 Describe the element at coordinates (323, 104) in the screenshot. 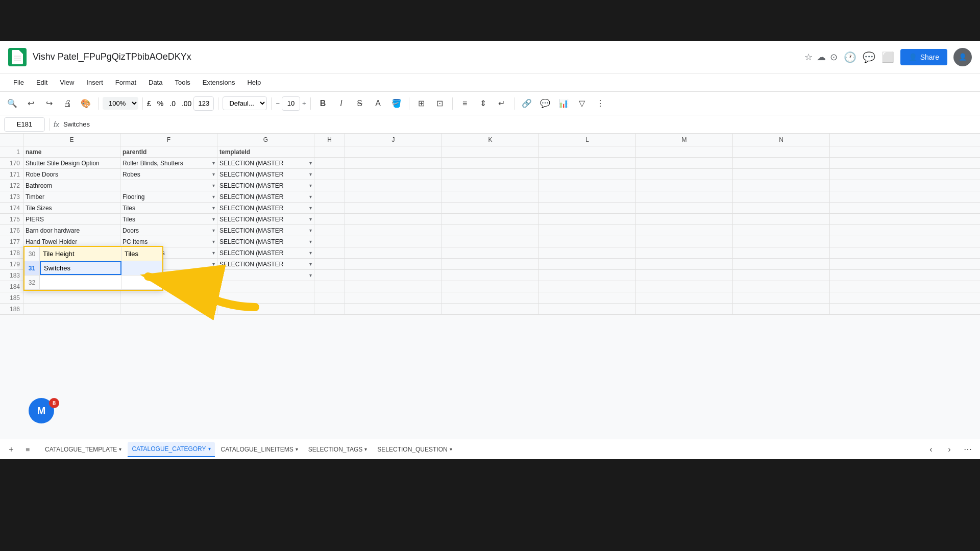

I see `bold-btn: B` at that location.